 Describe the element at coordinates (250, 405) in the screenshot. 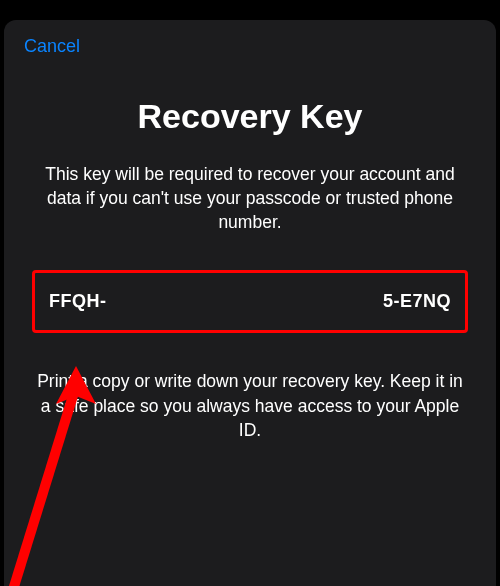

I see `key-instructions: Print a copy or write down your recovery…` at that location.